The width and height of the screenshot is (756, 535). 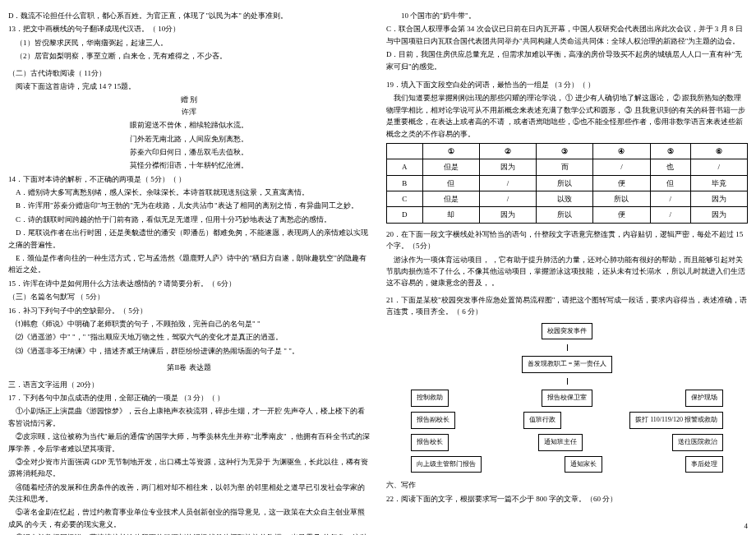 What do you see at coordinates (189, 324) in the screenshot?
I see `q16-1: ⑴韩愈《师说》中明确了老师职责的句子，不顾拍致，完善自己的名句是" "` at bounding box center [189, 324].